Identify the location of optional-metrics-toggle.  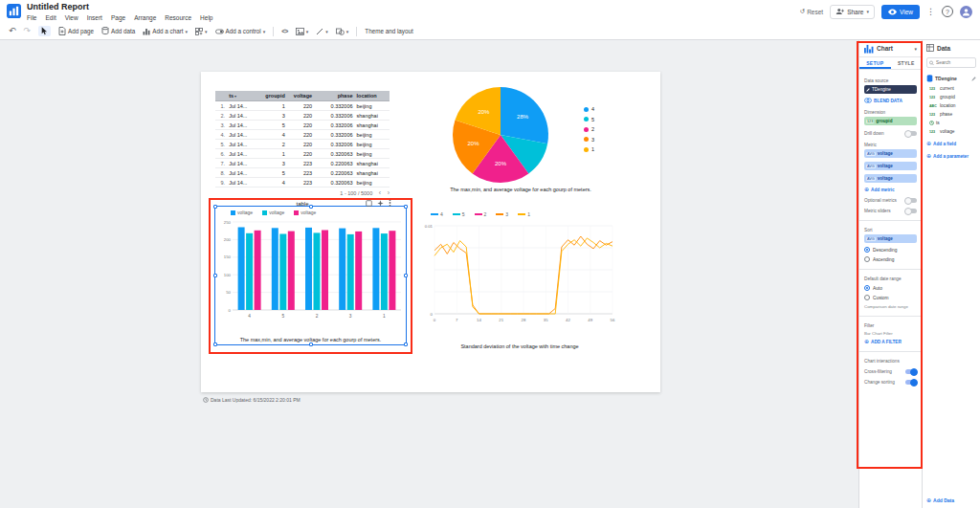
(911, 201).